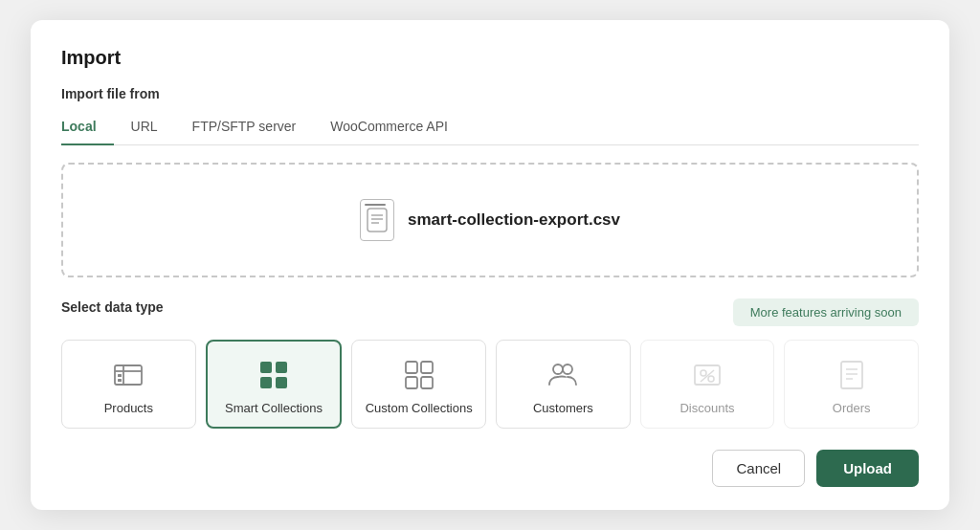 The width and height of the screenshot is (980, 530). What do you see at coordinates (490, 57) in the screenshot?
I see `modal-title: Import` at bounding box center [490, 57].